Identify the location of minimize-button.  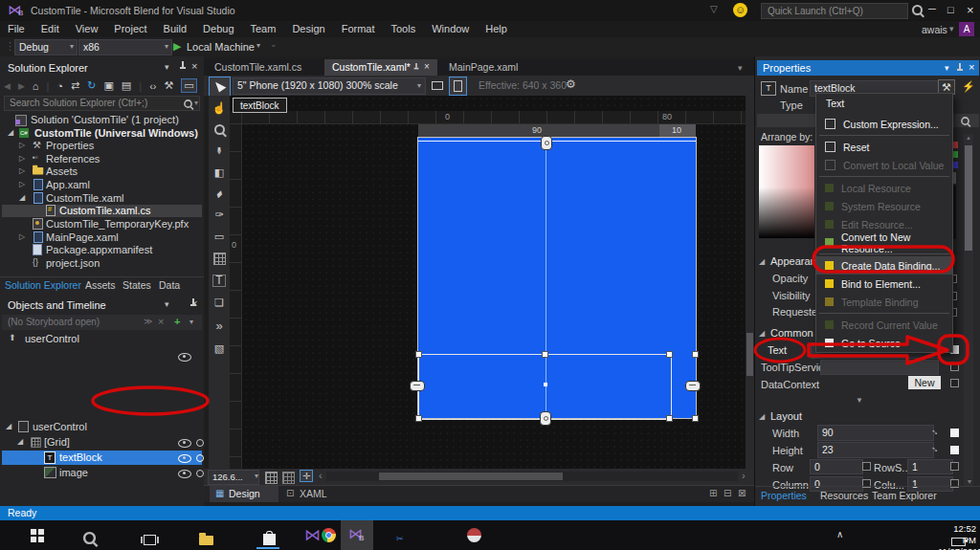
(932, 9).